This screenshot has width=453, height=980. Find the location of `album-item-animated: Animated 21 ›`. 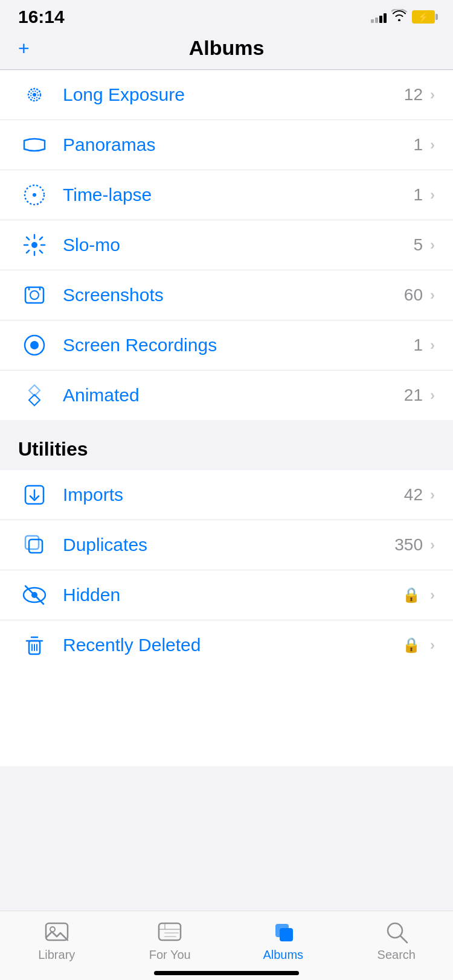

album-item-animated: Animated 21 › is located at coordinates (226, 395).